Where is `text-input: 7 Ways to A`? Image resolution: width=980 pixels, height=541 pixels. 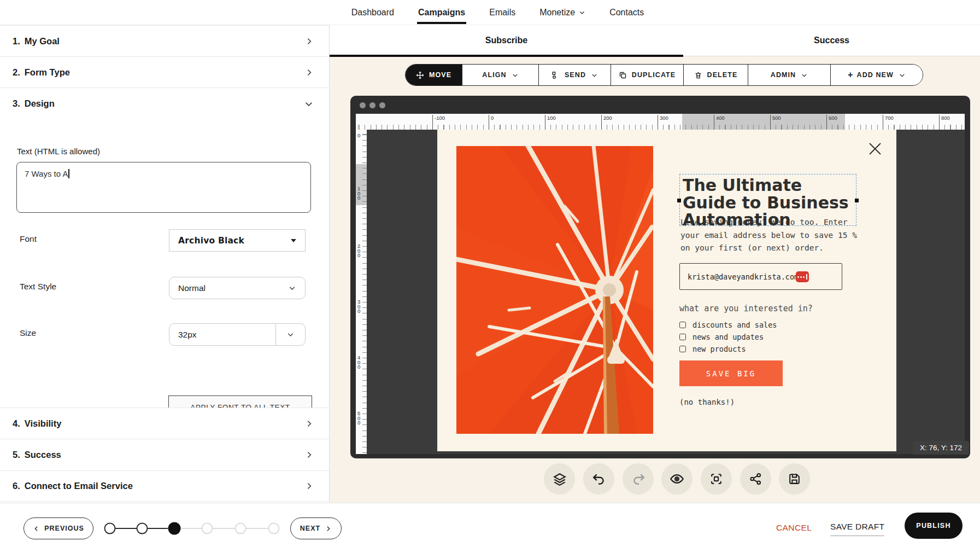 text-input: 7 Ways to A is located at coordinates (164, 187).